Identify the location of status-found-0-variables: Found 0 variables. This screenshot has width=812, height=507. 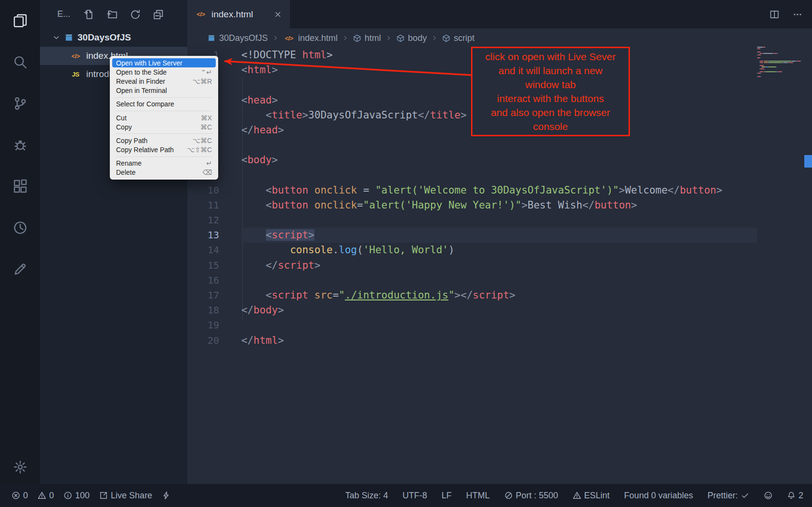
(659, 496).